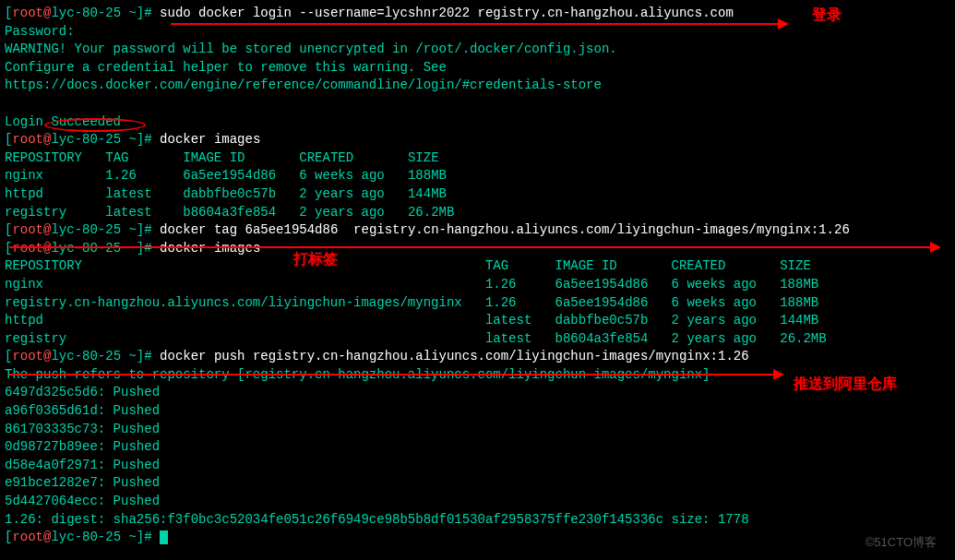 The width and height of the screenshot is (955, 560). What do you see at coordinates (478, 50) in the screenshot?
I see `warning-line-1: WARNING! Your password will be stored un…` at bounding box center [478, 50].